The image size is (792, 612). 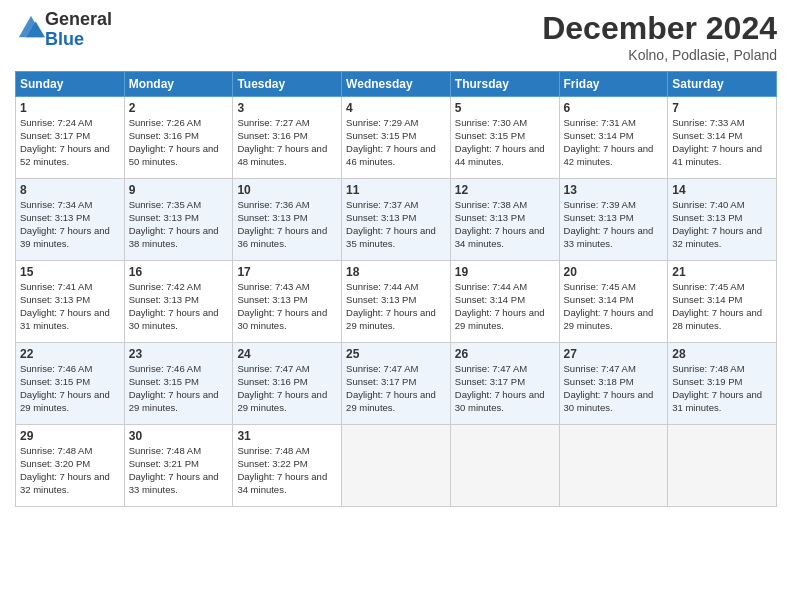 What do you see at coordinates (396, 302) in the screenshot?
I see `calendar-row: 15Sunrise: 7:41 AMSunset: 3:13 PMDayligh…` at bounding box center [396, 302].